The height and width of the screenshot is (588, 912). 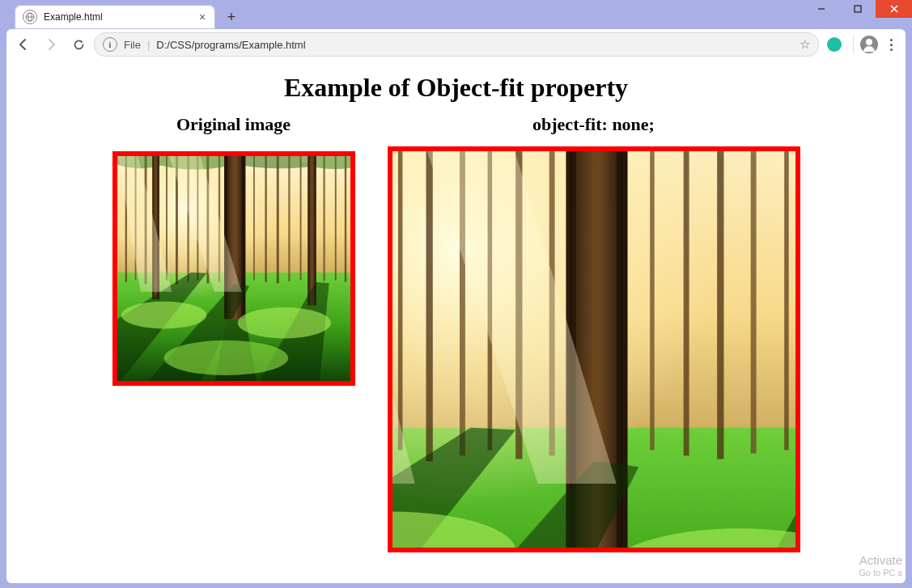 I want to click on window-minimize-button, so click(x=821, y=9).